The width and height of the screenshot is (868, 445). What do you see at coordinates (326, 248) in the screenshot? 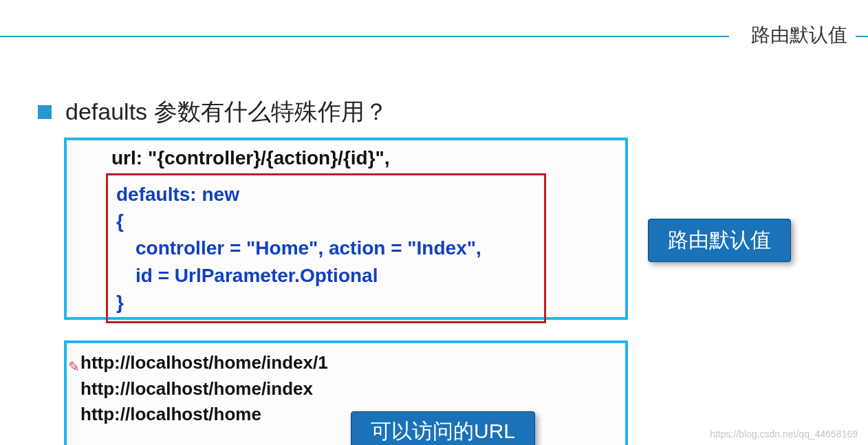
I see `code-line-3: controller = "Home", action = "Index",` at bounding box center [326, 248].